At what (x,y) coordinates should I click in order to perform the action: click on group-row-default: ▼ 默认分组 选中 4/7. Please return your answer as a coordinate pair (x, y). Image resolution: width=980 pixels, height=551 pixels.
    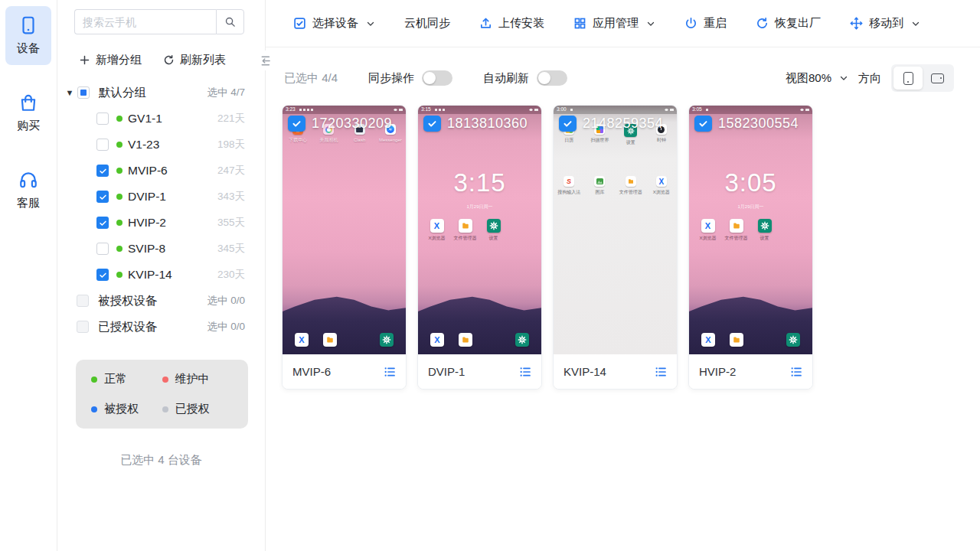
    Looking at the image, I should click on (155, 93).